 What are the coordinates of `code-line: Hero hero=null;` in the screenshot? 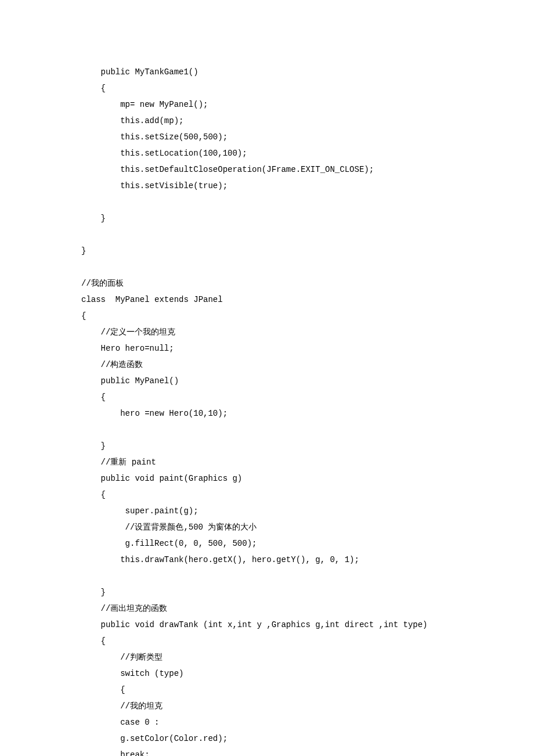 It's located at (267, 348).